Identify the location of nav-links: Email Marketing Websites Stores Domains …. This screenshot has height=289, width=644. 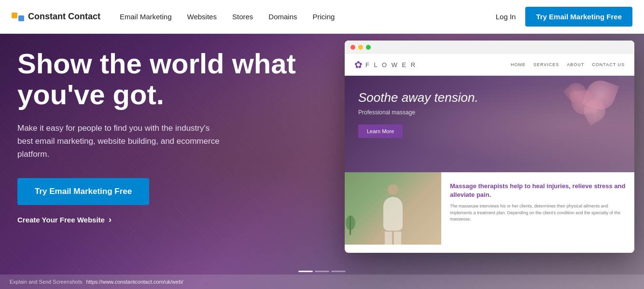
(308, 16).